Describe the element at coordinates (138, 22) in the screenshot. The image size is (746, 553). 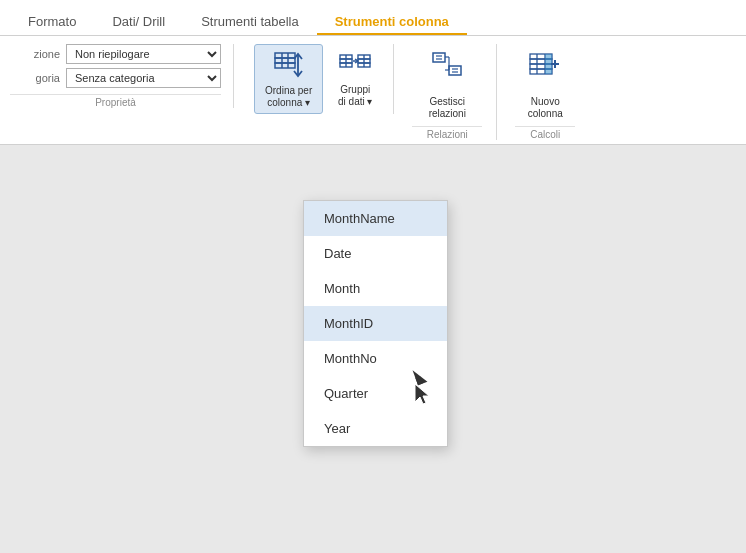
I see `tab-dati-drill: Dati/ Drill` at that location.